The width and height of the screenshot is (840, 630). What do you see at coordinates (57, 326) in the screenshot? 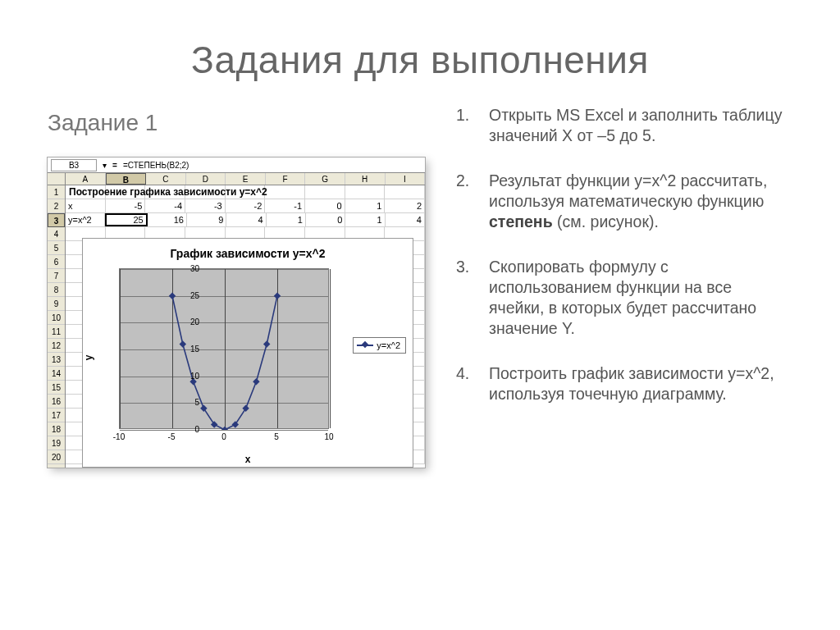
I see `row-headers: 1 2 3 4 5 6 7 8 9 10 11 12 13 14 15 16 1` at bounding box center [57, 326].